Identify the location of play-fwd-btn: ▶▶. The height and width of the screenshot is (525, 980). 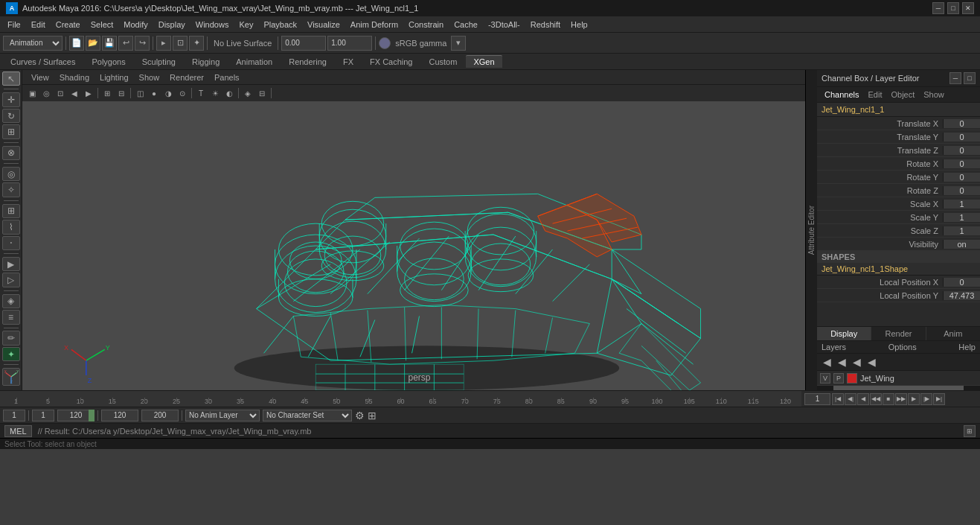
(901, 399).